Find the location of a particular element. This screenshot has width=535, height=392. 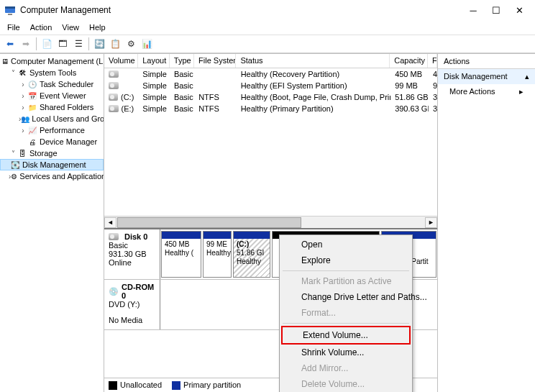

disk-info: Disk 0 Basic 931.30 GB Online is located at coordinates (132, 255).